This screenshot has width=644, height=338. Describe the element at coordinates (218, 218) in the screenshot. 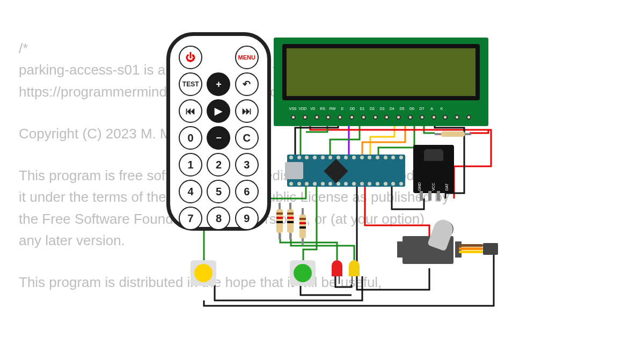

I see `remote-8-button: 8` at that location.